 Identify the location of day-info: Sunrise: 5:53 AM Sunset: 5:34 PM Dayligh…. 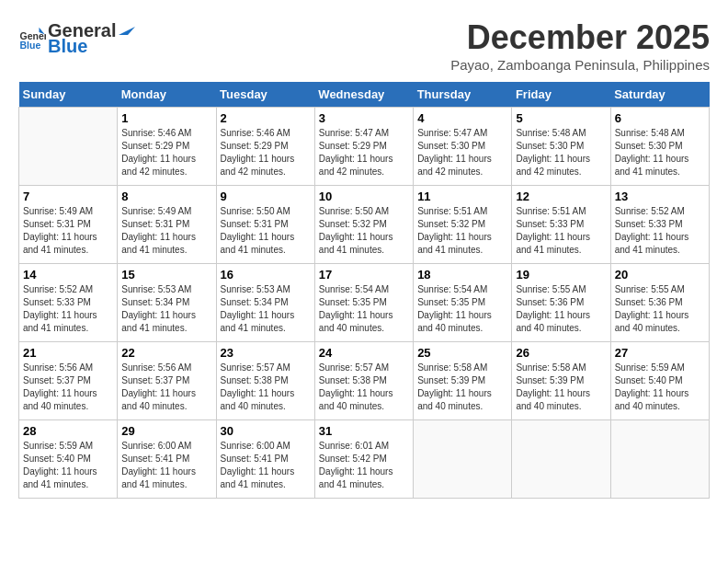
(266, 309).